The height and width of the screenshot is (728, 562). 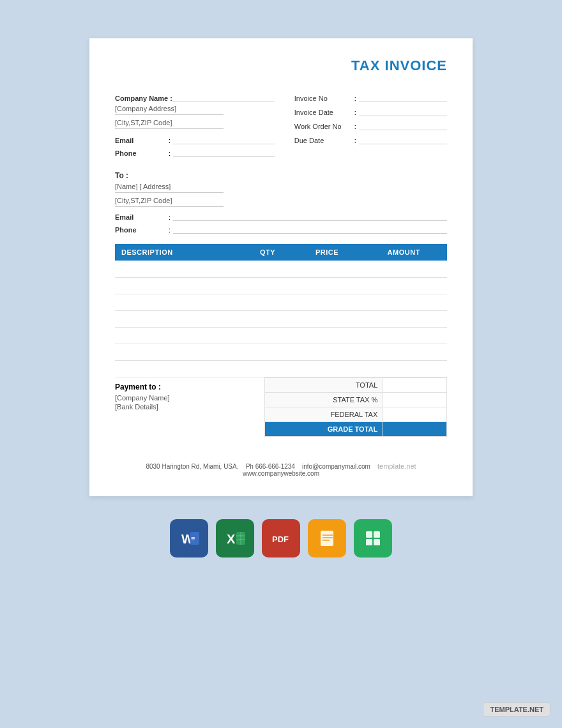 I want to click on payment-title: Payment to :, so click(x=142, y=387).